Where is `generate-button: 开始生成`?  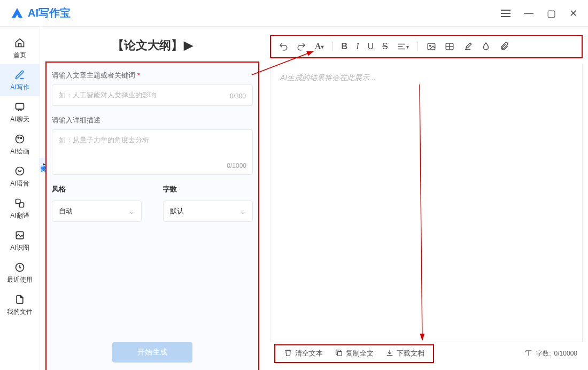
generate-button: 开始生成 is located at coordinates (152, 352).